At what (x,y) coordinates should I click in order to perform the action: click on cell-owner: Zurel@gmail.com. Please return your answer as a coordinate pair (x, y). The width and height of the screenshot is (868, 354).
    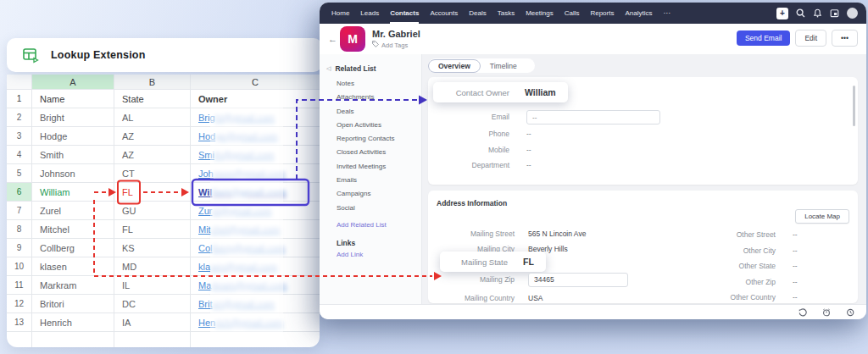
    Looking at the image, I should click on (255, 211).